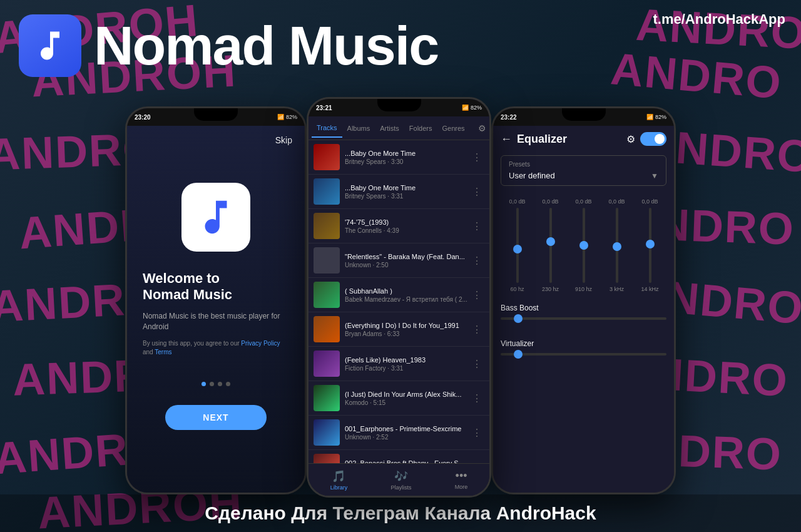 The height and width of the screenshot is (532, 801). Describe the element at coordinates (584, 245) in the screenshot. I see `eq-band-910hz` at that location.